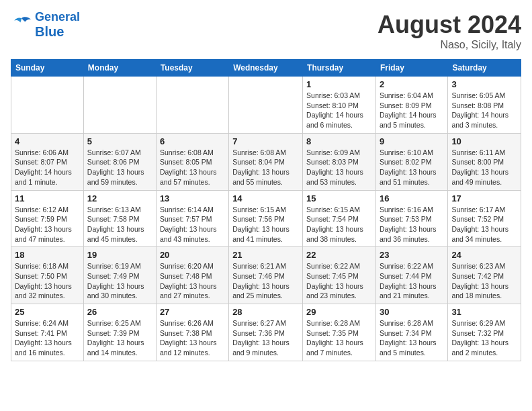 This screenshot has height=411, width=532. Describe the element at coordinates (47, 281) in the screenshot. I see `day-info: Sunrise: 6:18 AM Sunset: 7:50 PM Dayligh…` at that location.